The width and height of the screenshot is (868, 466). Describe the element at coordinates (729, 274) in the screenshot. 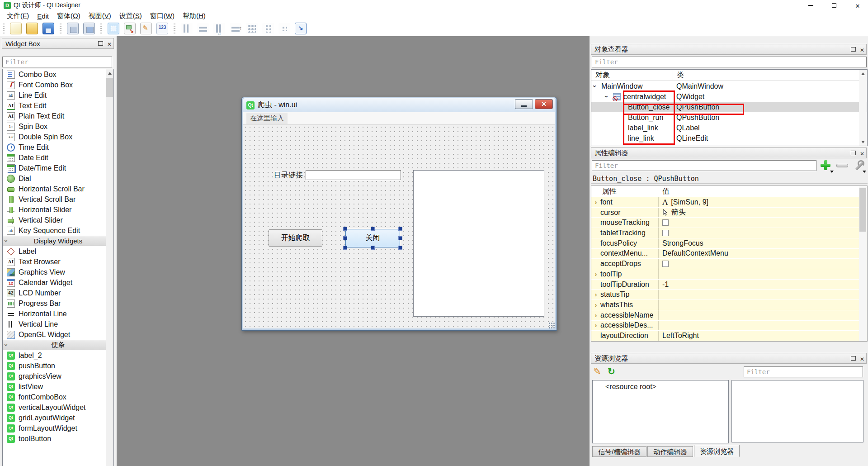

I see `property-row-tool-tip: toolTip` at that location.